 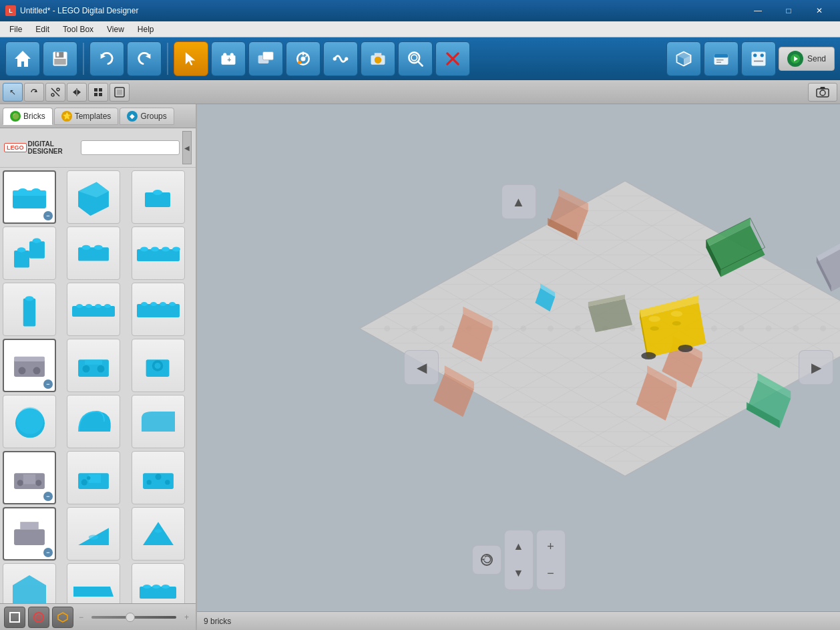 I want to click on nav-right-button: ▶, so click(x=816, y=367).